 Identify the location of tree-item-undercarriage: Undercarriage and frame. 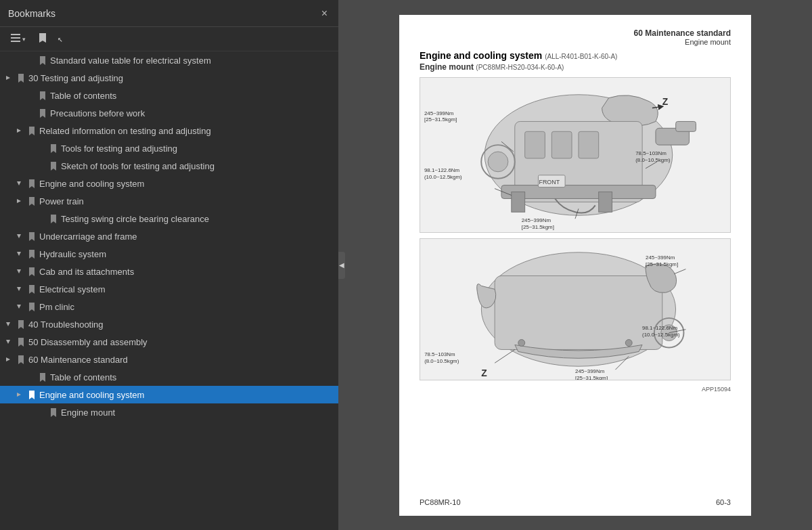
(169, 236).